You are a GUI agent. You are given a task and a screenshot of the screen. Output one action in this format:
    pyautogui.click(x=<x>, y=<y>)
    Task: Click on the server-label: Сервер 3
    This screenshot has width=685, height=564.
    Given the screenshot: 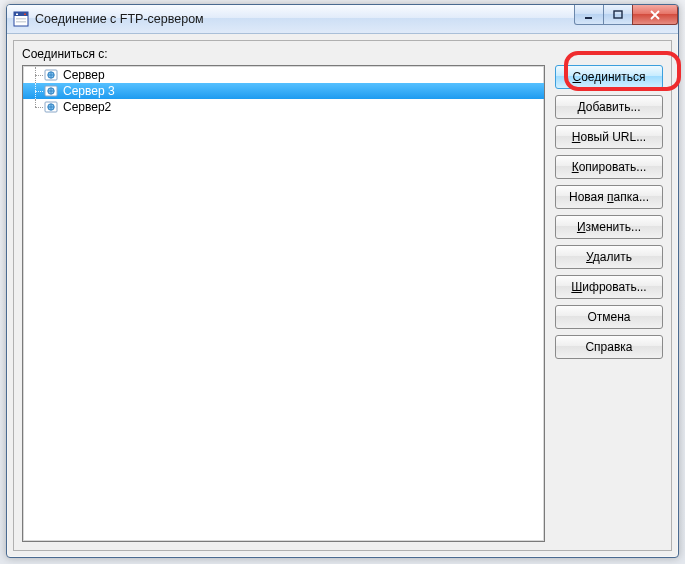 What is the action you would take?
    pyautogui.click(x=88, y=91)
    